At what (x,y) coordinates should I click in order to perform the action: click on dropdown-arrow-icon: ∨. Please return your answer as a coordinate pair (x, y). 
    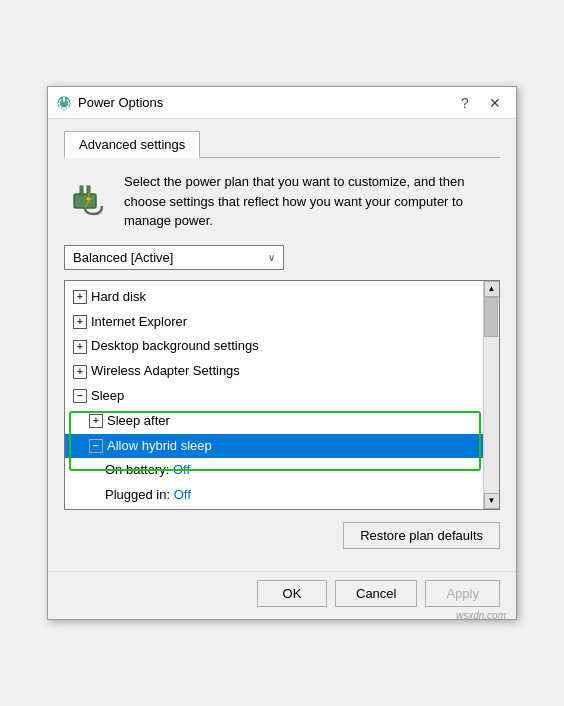
    Looking at the image, I should click on (272, 258).